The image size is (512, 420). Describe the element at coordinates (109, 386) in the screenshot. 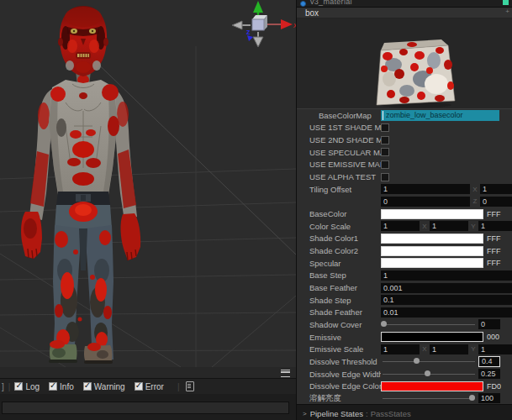

I see `filter-warning-label: Warning` at that location.